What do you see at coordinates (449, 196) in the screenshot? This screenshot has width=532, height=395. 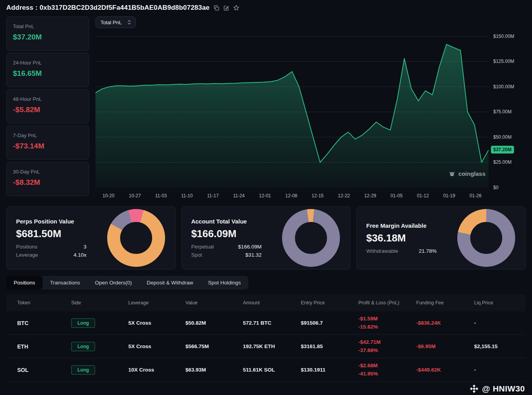 I see `x-axis-label: 01-19` at bounding box center [449, 196].